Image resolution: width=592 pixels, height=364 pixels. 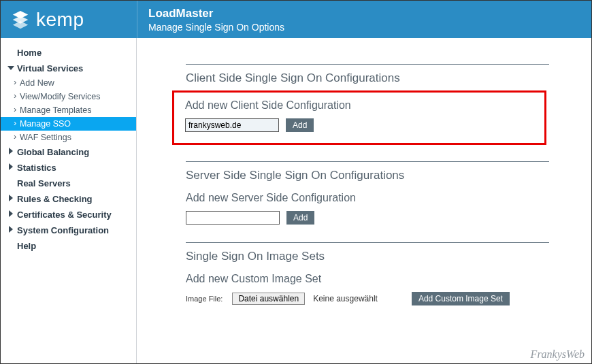 I want to click on brand-logo: kemp, so click(x=69, y=19).